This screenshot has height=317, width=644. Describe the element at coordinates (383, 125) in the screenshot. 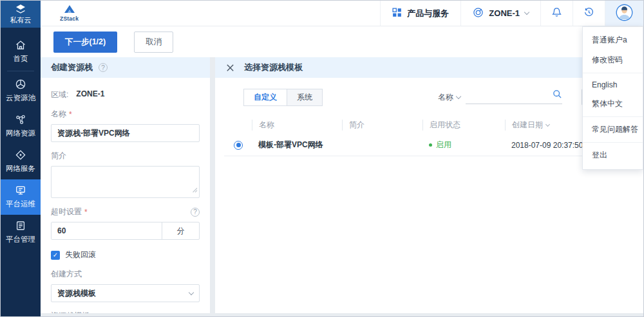

I see `column-header-intro: 简介` at that location.